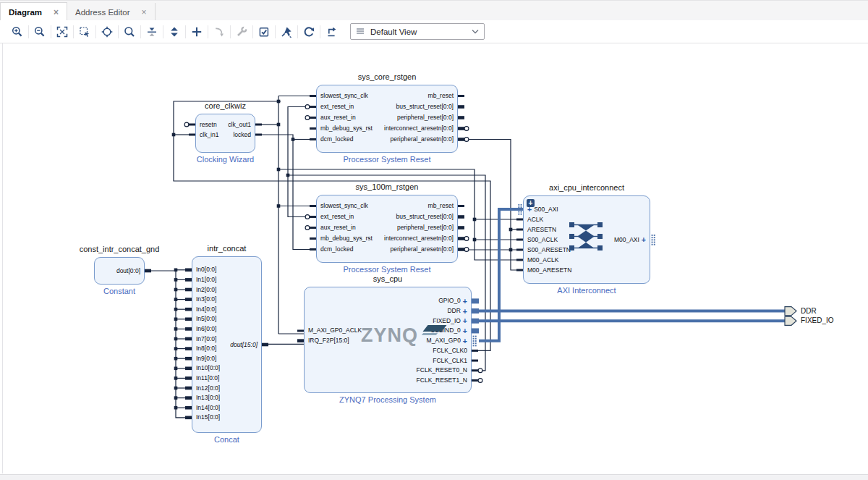  What do you see at coordinates (85, 32) in the screenshot?
I see `zoom-to-selection-icon` at bounding box center [85, 32].